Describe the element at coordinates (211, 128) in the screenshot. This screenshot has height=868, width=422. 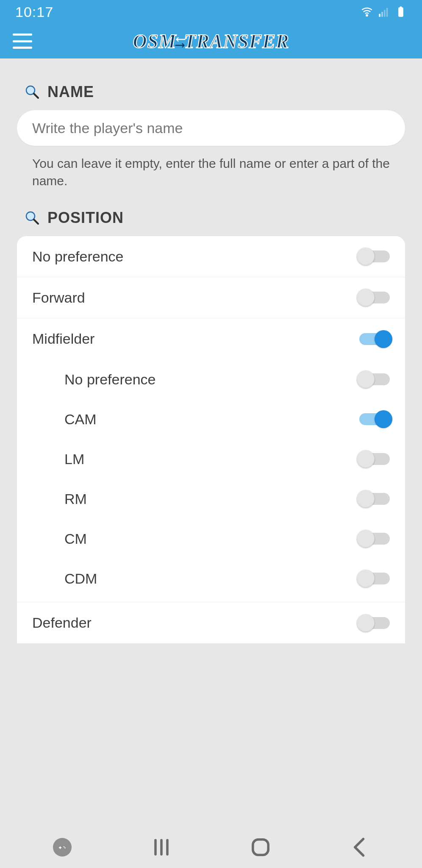
I see `name-input-wrap` at that location.